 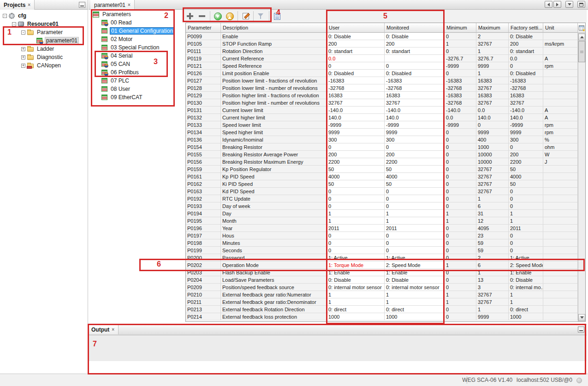 I want to click on tree-item-canopen: + CANopen, so click(x=44, y=65).